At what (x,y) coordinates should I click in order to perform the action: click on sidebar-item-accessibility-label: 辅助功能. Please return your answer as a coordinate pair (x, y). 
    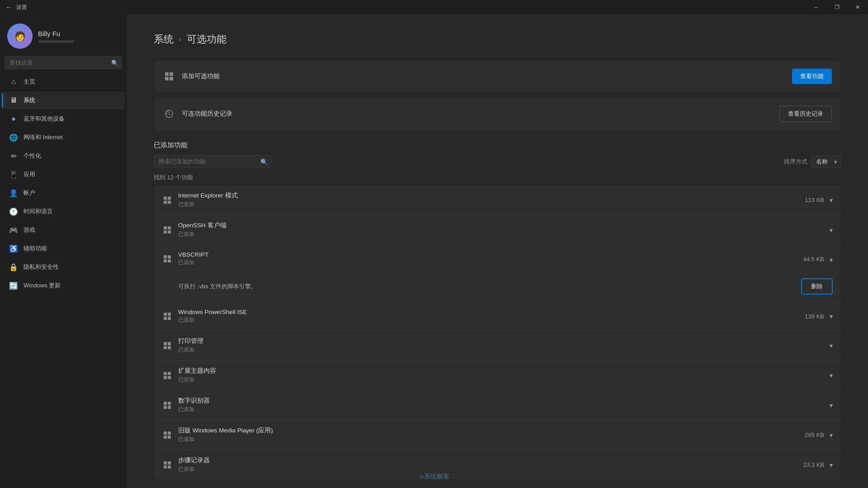
    Looking at the image, I should click on (35, 249).